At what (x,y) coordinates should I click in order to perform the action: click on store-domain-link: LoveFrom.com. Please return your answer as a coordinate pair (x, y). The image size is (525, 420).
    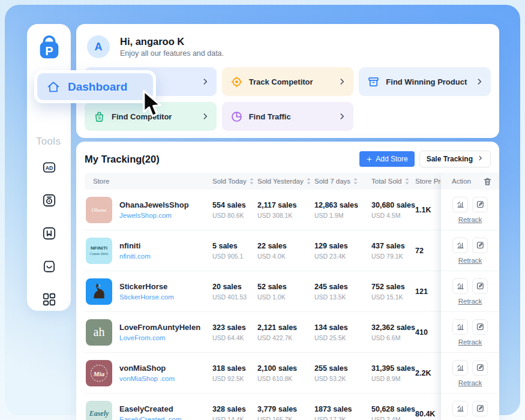
    Looking at the image, I should click on (160, 338).